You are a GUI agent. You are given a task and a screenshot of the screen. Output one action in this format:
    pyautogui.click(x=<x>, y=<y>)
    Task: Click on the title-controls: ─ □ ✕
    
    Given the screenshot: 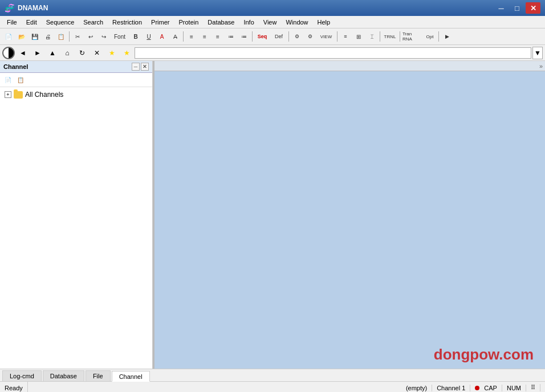 What is the action you would take?
    pyautogui.click(x=517, y=8)
    